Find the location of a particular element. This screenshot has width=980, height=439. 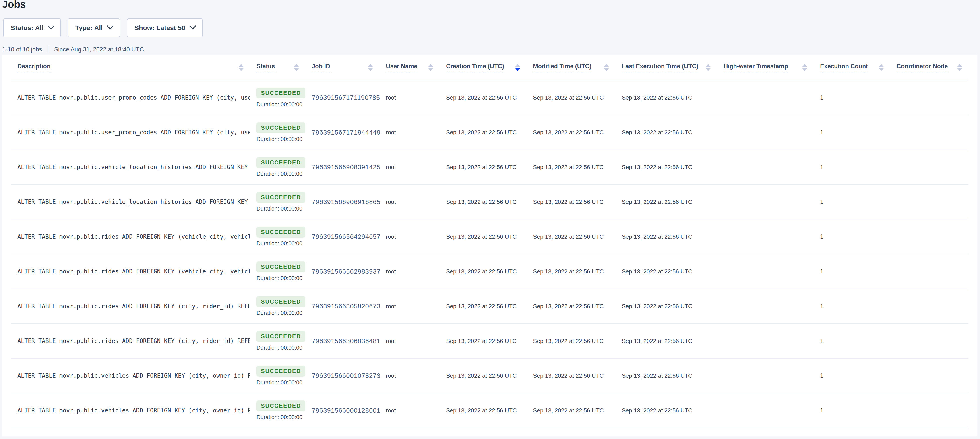

column-header-coordinator-node: Coordinator Node is located at coordinates (929, 68).